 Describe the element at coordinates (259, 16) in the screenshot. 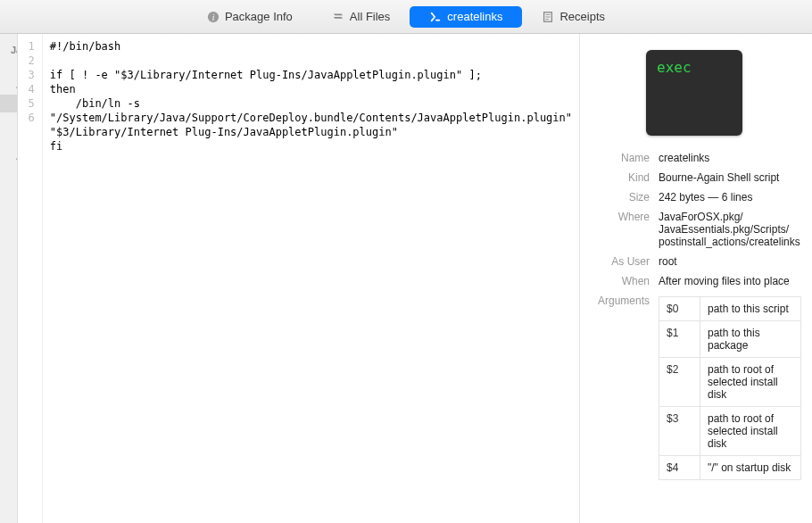

I see `tab-label: Package Info` at that location.